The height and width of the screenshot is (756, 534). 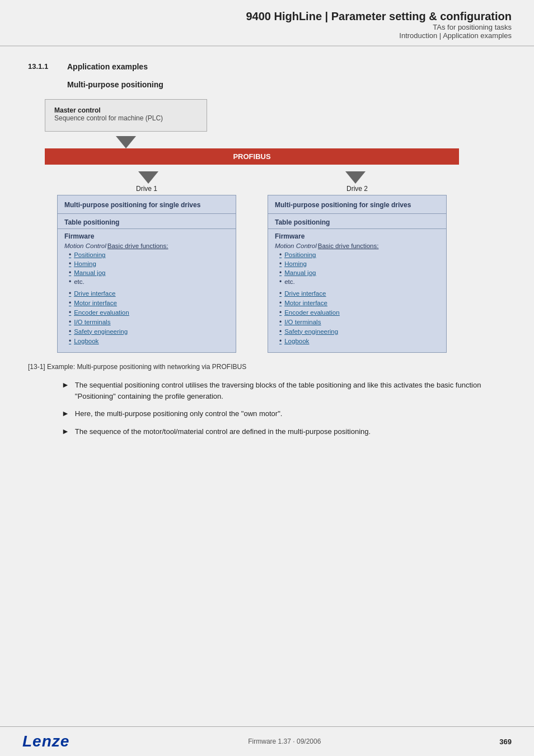 I want to click on section-title: Application examples, so click(x=107, y=67).